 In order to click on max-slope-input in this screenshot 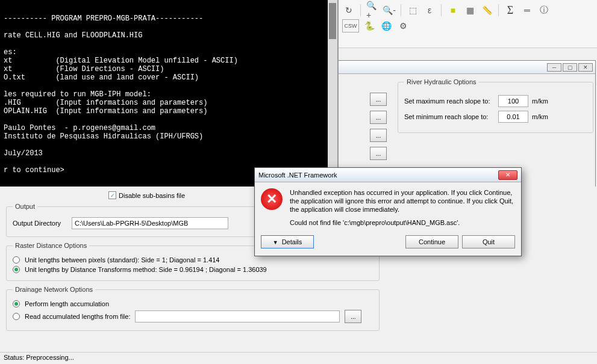, I will do `click(513, 101)`.